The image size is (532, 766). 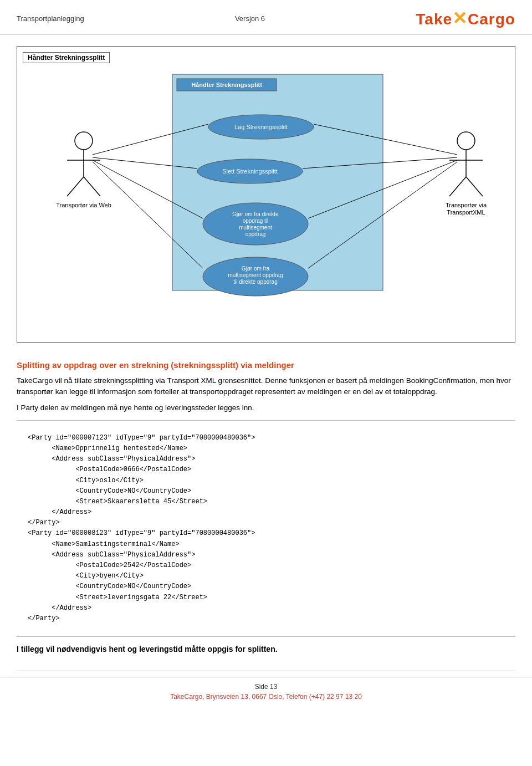 What do you see at coordinates (255, 214) in the screenshot?
I see `svg-text: Gjør om fra direkte` at bounding box center [255, 214].